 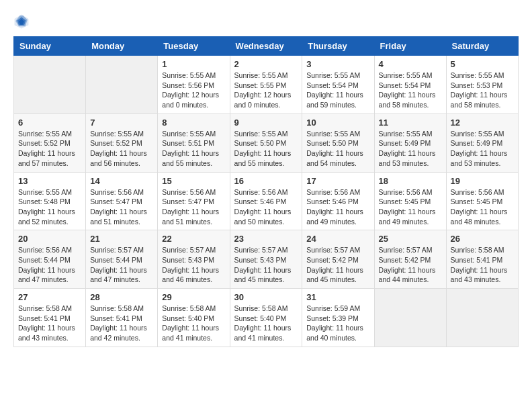 What do you see at coordinates (266, 201) in the screenshot?
I see `calendar-day-cell: 16Sunrise: 5:56 AM Sunset: 5:46 PM Dayli…` at bounding box center [266, 201].